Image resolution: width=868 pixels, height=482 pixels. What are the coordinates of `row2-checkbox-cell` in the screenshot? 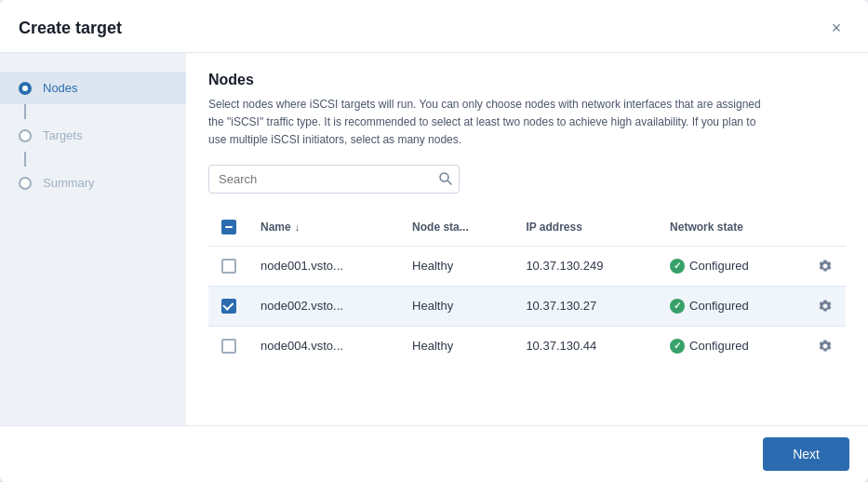 It's located at (229, 305).